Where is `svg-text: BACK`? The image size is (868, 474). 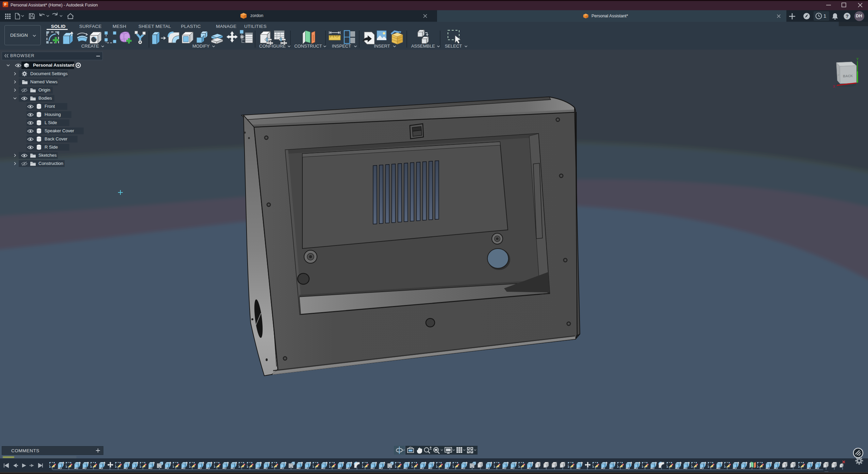 svg-text: BACK is located at coordinates (848, 76).